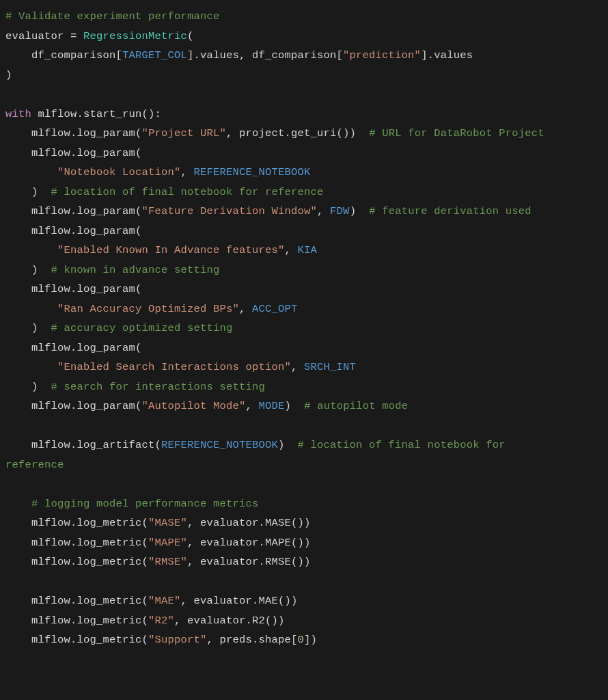 The height and width of the screenshot is (700, 608). I want to click on code-token: # URL for DataRobot Project, so click(456, 133).